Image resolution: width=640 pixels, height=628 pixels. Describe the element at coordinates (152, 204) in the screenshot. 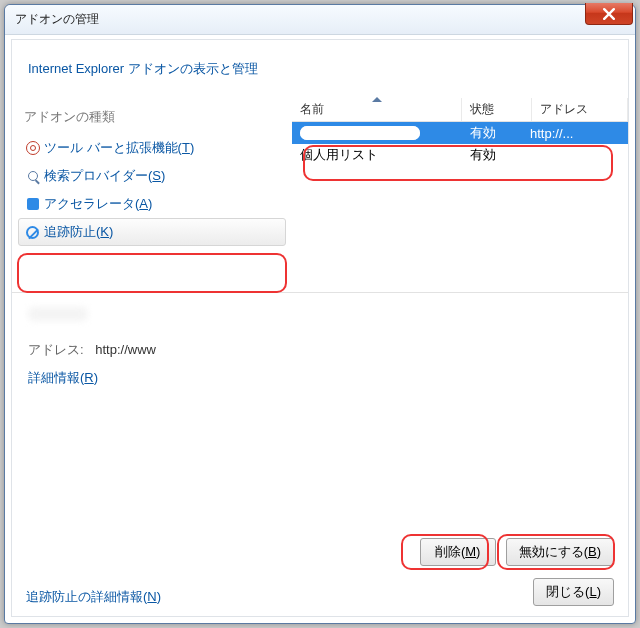

I see `sidebar-item-accelerators: アクセラレータ(A)` at that location.